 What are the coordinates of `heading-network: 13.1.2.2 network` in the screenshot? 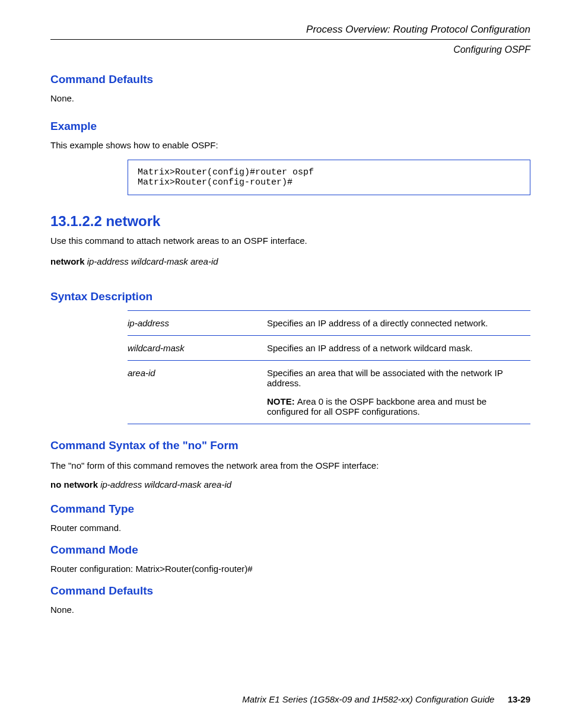 It's located at (291, 221).